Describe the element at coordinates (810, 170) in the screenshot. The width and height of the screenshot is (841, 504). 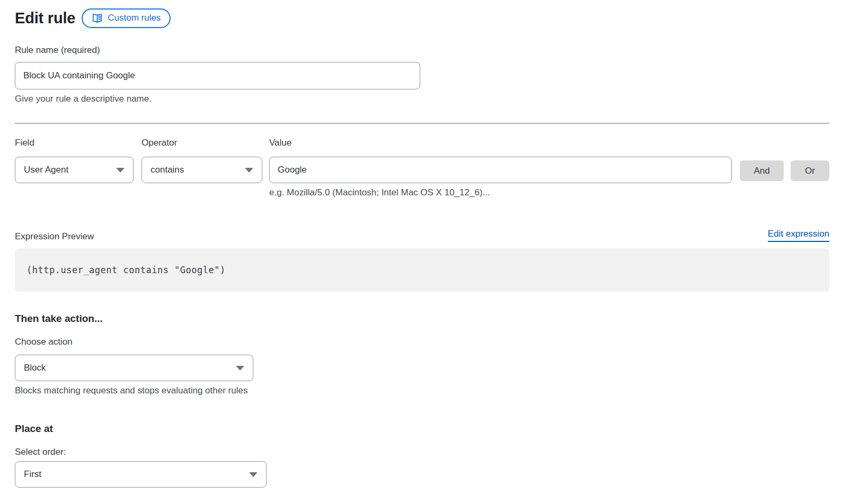
I see `or-button: Or` at that location.